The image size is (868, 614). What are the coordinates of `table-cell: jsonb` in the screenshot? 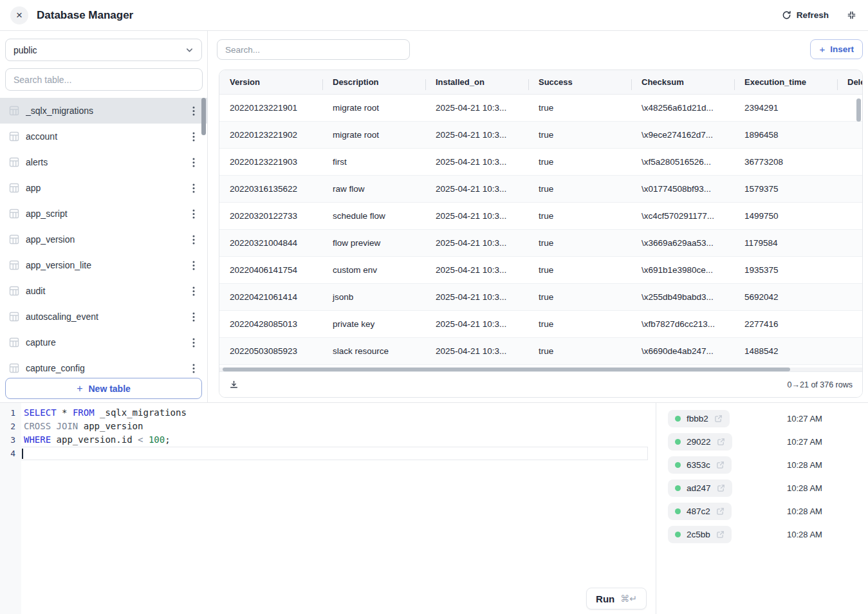 It's located at (374, 297).